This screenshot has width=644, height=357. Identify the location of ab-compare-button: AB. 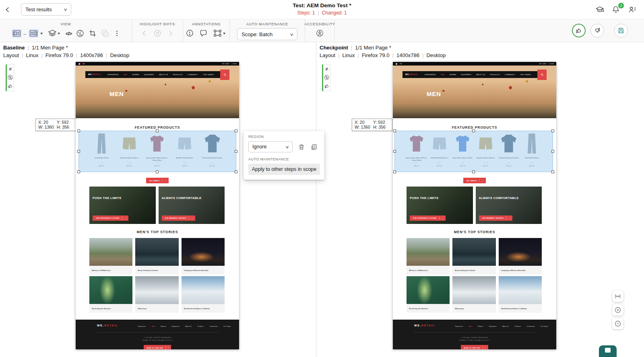
(80, 33).